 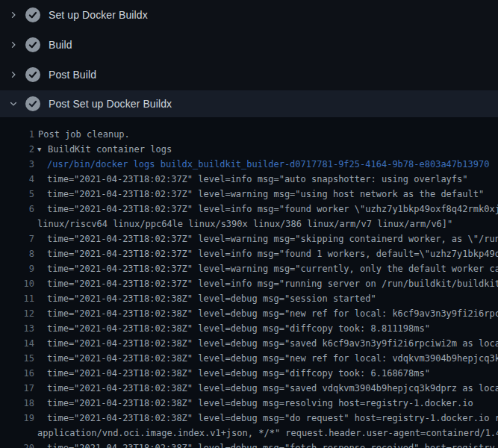 What do you see at coordinates (249, 444) in the screenshot?
I see `log-line: 20 time="2021-04-23T18:02:38Z" level=deb…` at bounding box center [249, 444].